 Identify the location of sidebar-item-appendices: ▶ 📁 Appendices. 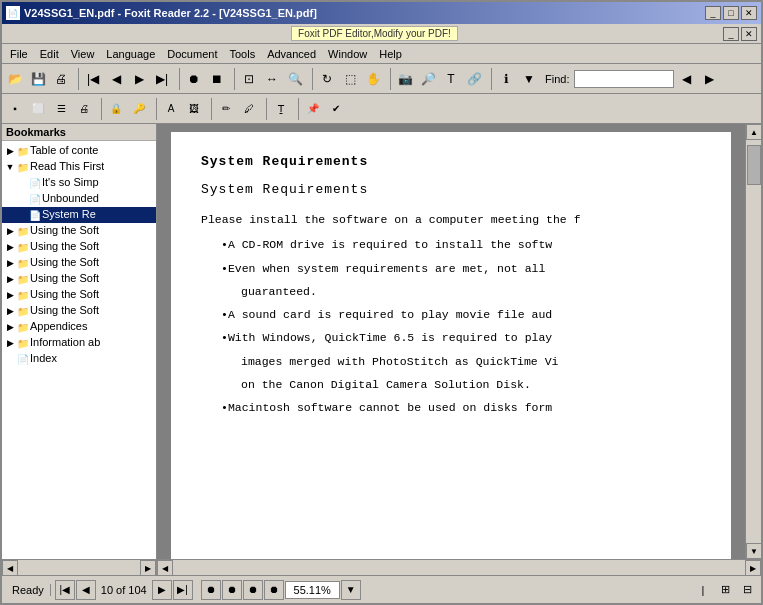
(79, 327).